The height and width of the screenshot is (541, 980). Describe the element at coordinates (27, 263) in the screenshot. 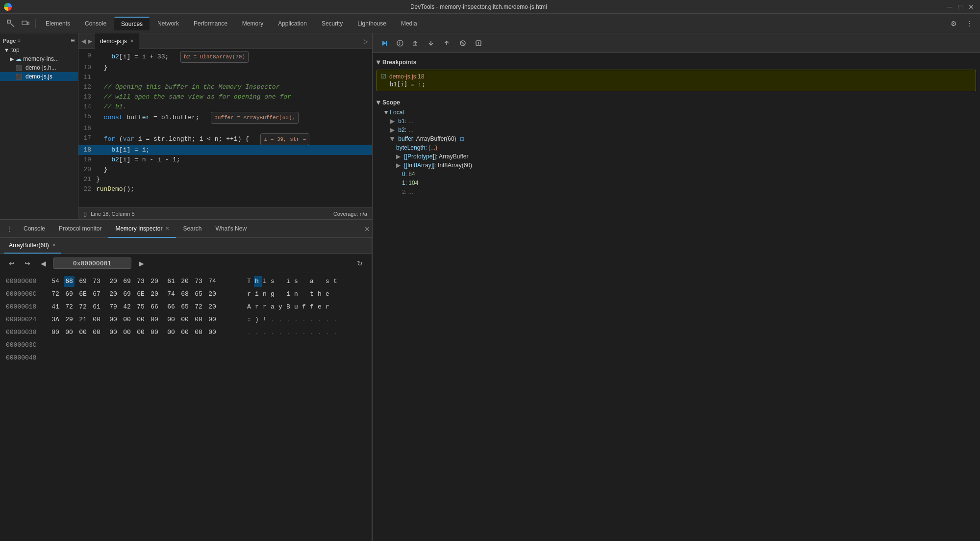

I see `redo-btn: ↪` at that location.